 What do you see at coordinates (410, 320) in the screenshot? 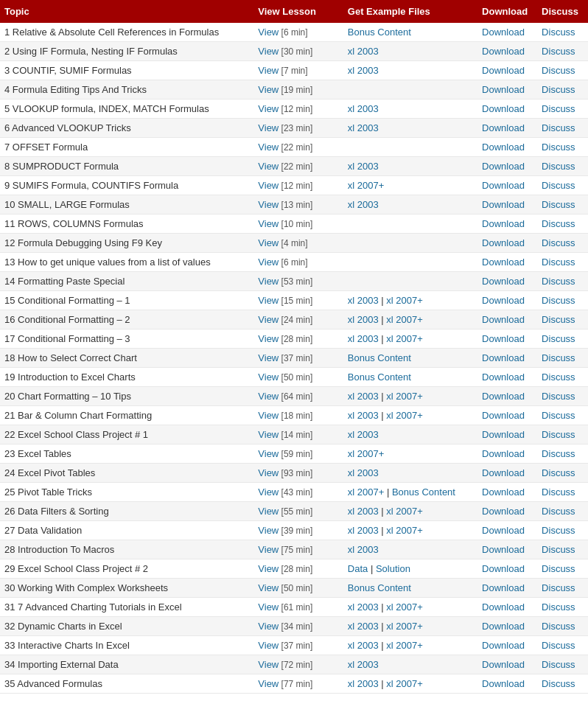
I see `files-cell: xl 2003 | xl 2007+` at bounding box center [410, 320].